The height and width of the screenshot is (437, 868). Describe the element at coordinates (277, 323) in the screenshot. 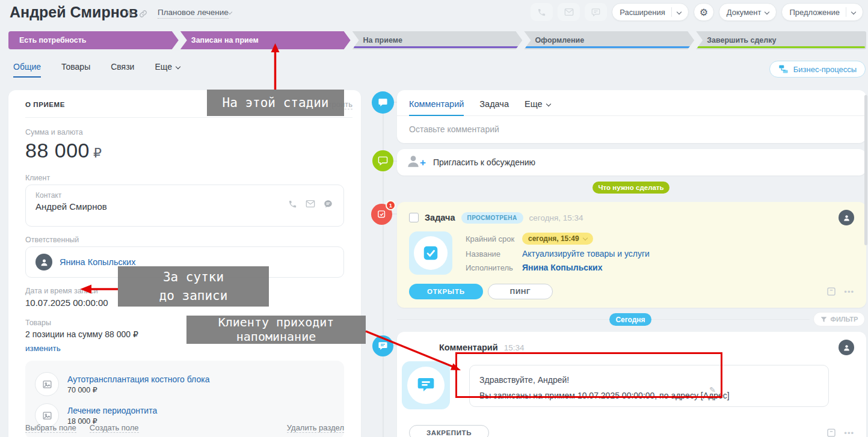

I see `annotation-text: Клиенту приходит` at that location.